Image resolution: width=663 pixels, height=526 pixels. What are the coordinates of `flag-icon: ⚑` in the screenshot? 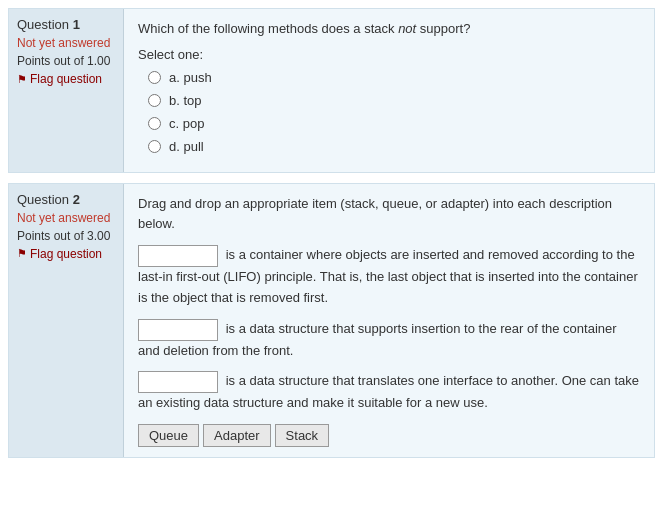 It's located at (22, 80).